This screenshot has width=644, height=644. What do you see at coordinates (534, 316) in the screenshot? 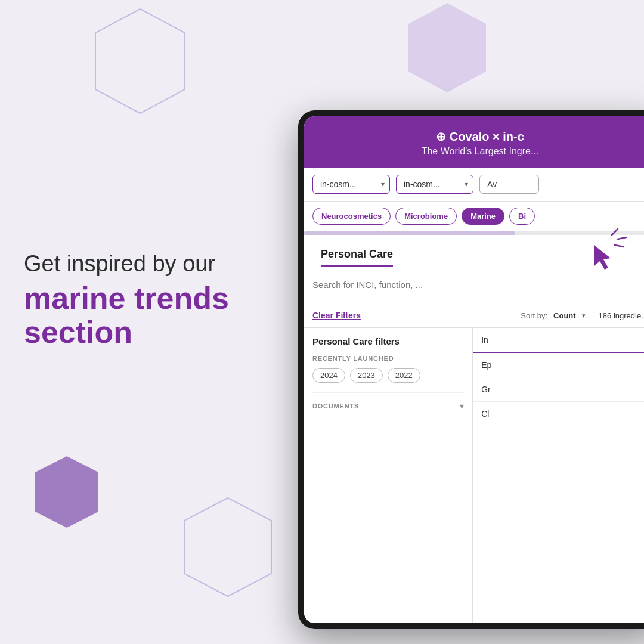
I see `sort-by-label: Sort by:` at bounding box center [534, 316].